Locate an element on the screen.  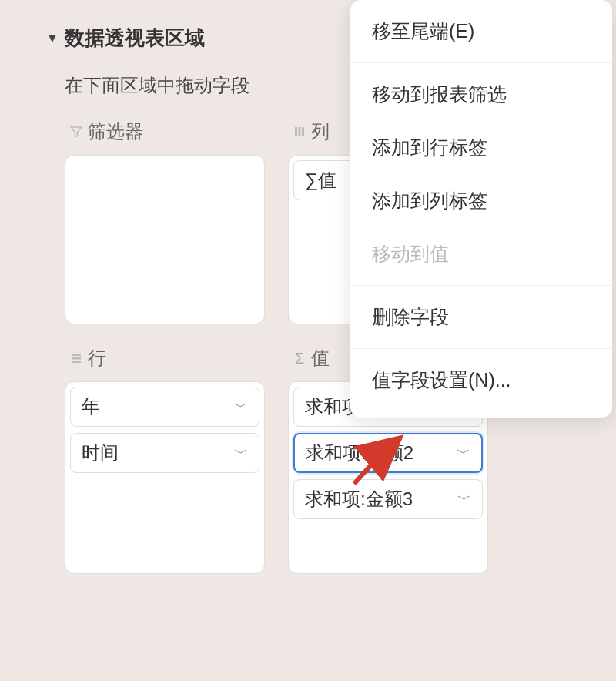
pivot-area-title: 数据透视表区域 is located at coordinates (135, 39).